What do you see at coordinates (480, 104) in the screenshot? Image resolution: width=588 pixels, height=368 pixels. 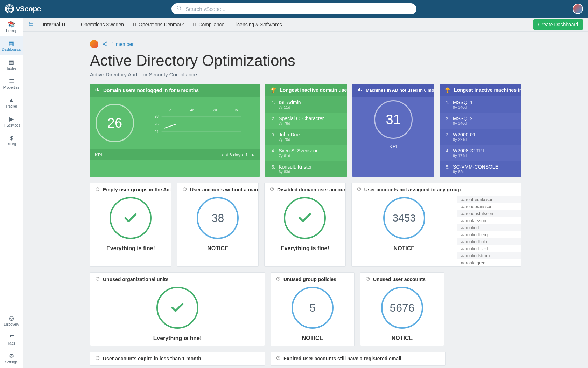 I see `rank-item: 1.MSSQL19y 346d` at bounding box center [480, 104].